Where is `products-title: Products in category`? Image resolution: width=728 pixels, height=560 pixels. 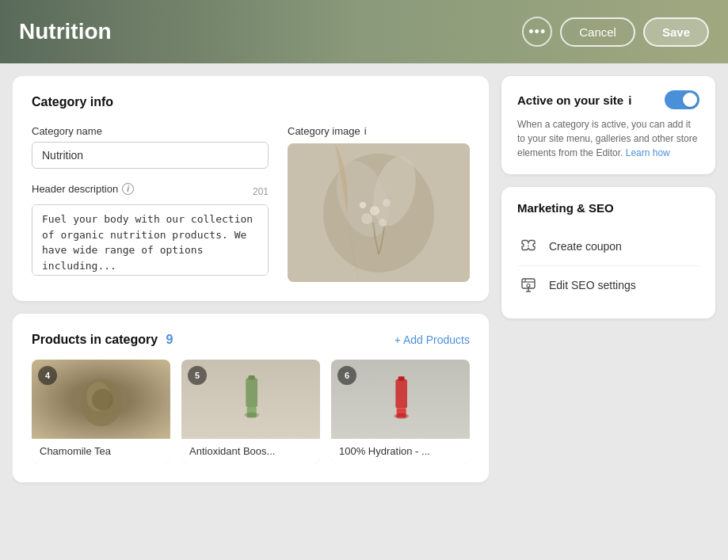 products-title: Products in category is located at coordinates (95, 339).